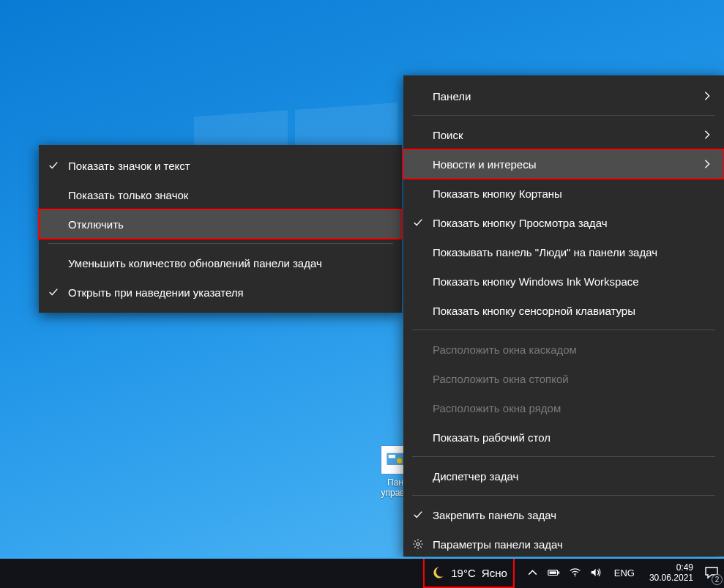 The height and width of the screenshot is (588, 724). What do you see at coordinates (533, 573) in the screenshot?
I see `tray-overflow-icon` at bounding box center [533, 573].